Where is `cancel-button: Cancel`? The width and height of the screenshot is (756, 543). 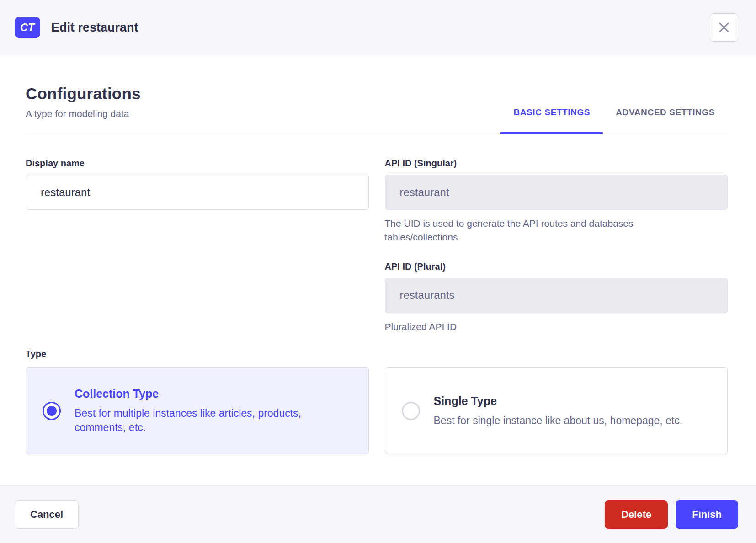
cancel-button: Cancel is located at coordinates (47, 515).